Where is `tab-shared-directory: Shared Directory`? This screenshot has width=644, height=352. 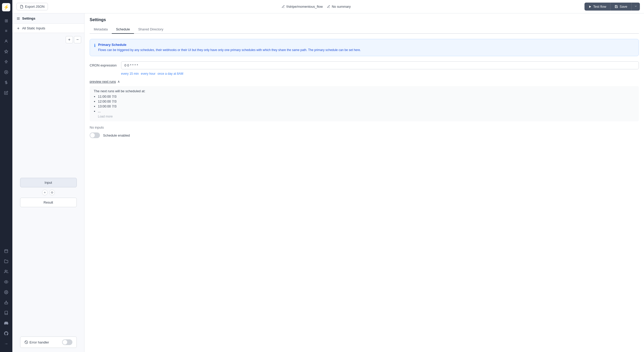 tab-shared-directory: Shared Directory is located at coordinates (151, 29).